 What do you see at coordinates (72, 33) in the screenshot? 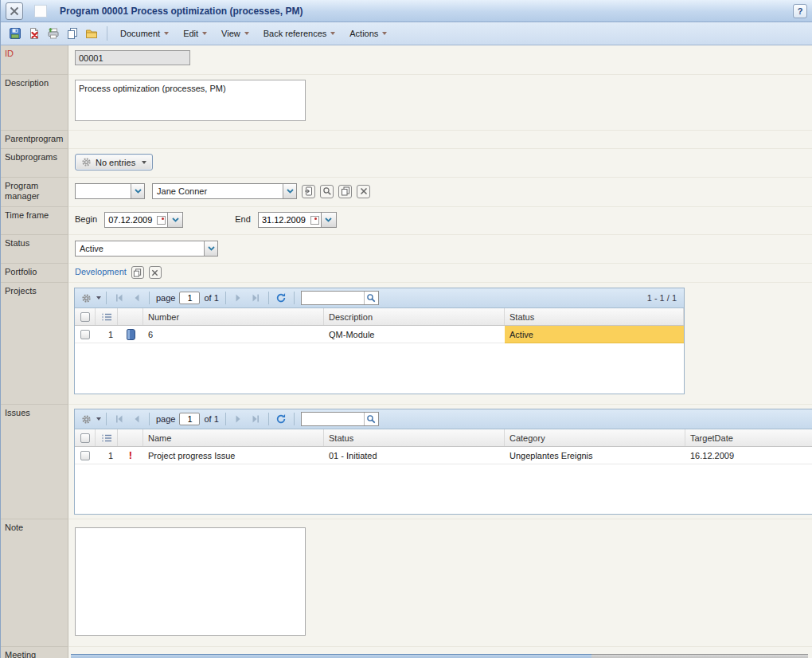
I see `copy-button` at bounding box center [72, 33].